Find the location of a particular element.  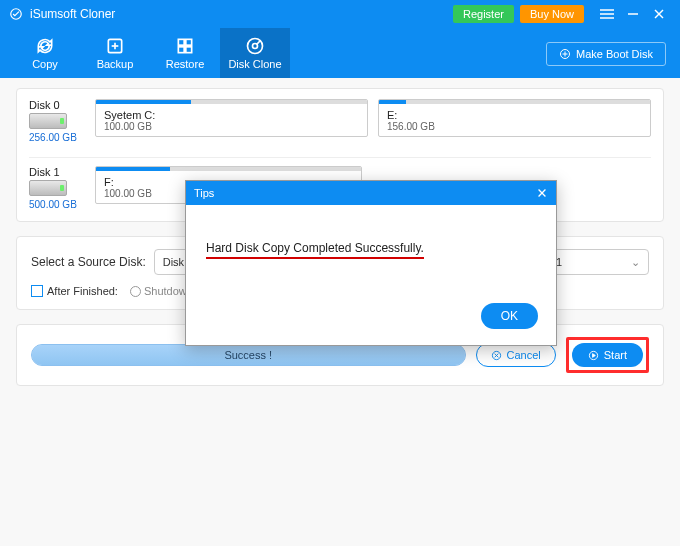

cancel-label: Cancel is located at coordinates (524, 355).